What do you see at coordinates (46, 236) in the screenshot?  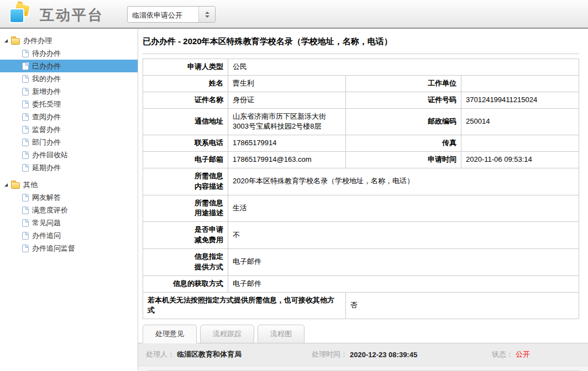 I see `sidebar-item-label: 办件追问` at bounding box center [46, 236].